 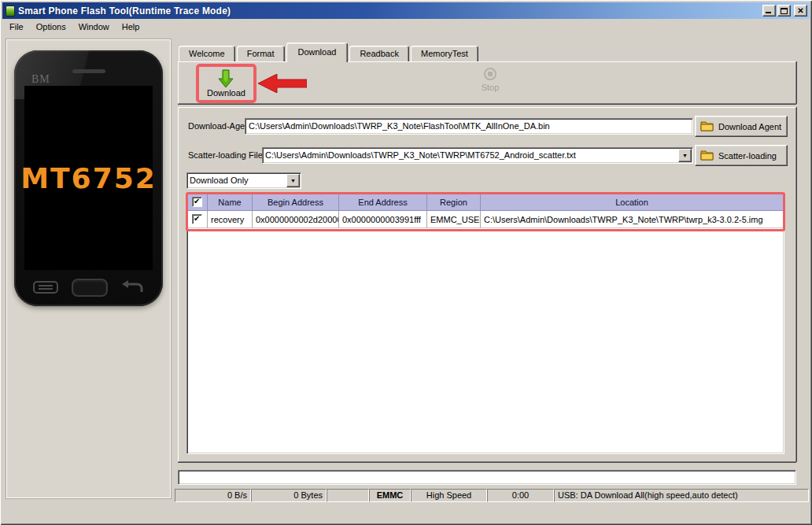 What do you see at coordinates (197, 220) in the screenshot?
I see `row-checkbox-cell` at bounding box center [197, 220].